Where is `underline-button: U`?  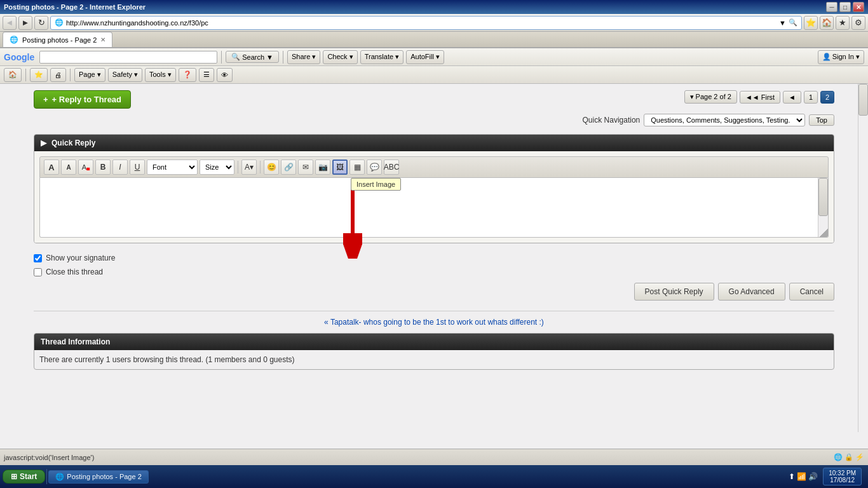
underline-button: U is located at coordinates (137, 167).